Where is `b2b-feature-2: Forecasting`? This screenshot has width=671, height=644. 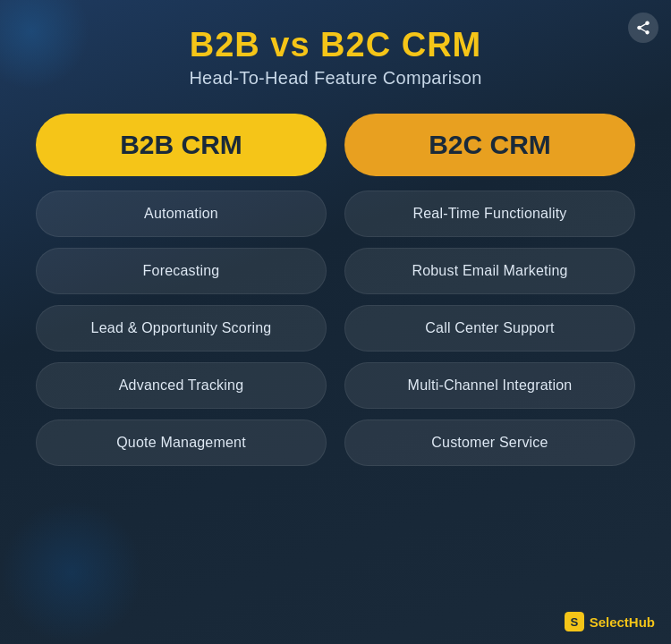 b2b-feature-2: Forecasting is located at coordinates (181, 271).